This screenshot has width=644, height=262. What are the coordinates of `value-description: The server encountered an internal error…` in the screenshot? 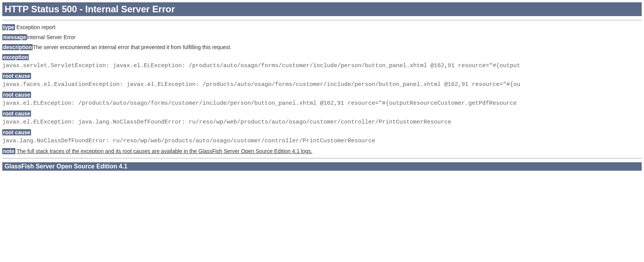 It's located at (132, 47).